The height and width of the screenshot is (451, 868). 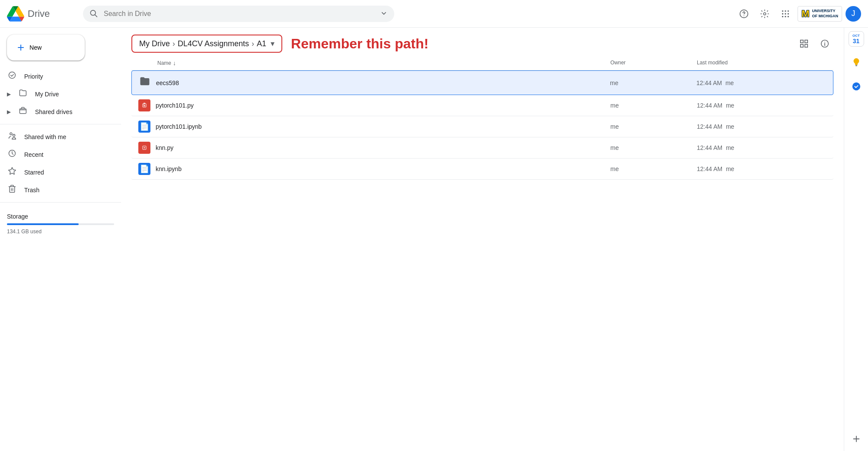 I want to click on file-row-eecs598: eecs598 me 12:44 AM me, so click(x=482, y=83).